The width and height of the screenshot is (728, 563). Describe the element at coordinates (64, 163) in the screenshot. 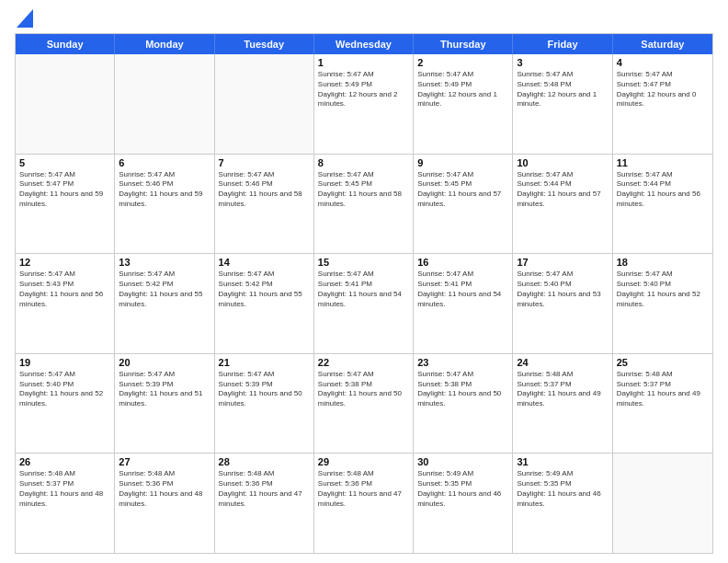

I see `day-number: 5` at that location.